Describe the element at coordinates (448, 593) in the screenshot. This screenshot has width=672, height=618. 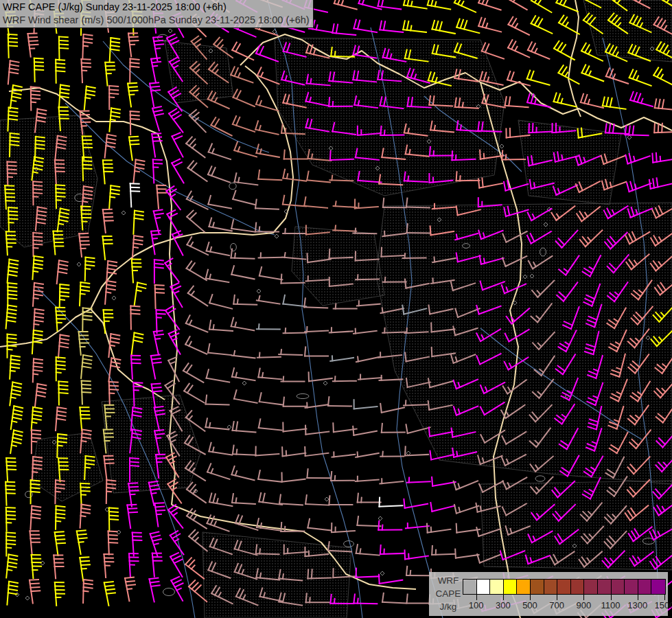
I see `legend-text-line: CAPE` at that location.